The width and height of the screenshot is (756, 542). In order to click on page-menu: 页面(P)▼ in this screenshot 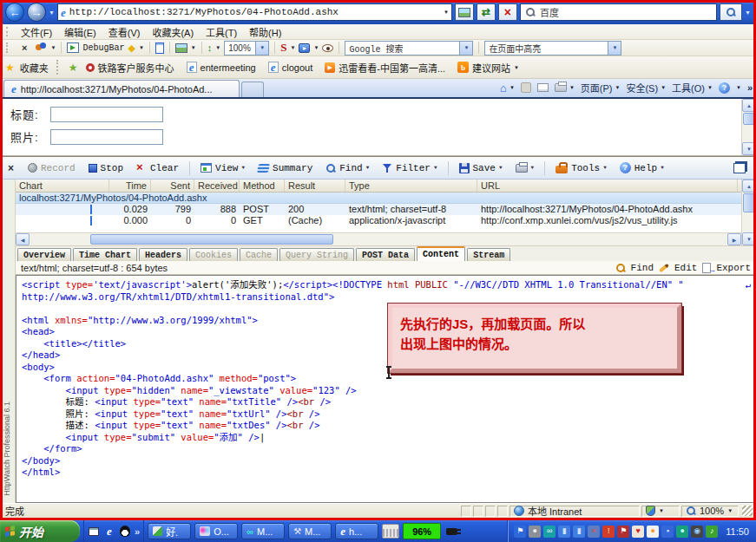, I will do `click(601, 88)`.